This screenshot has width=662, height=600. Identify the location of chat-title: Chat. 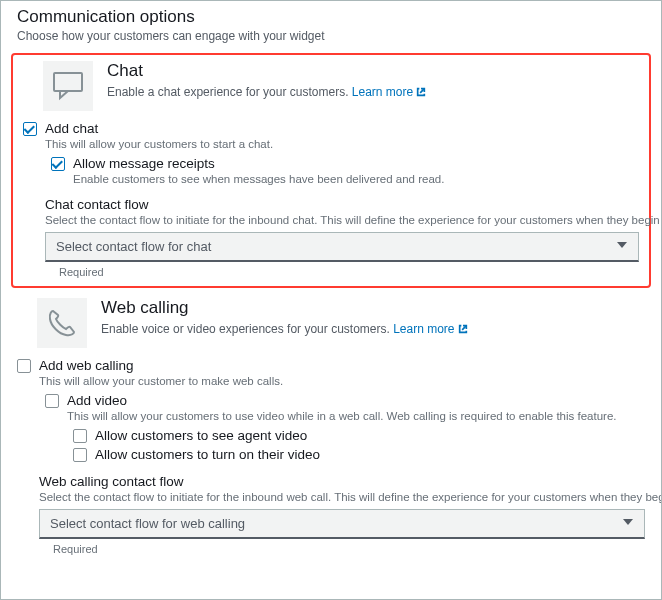
(266, 71).